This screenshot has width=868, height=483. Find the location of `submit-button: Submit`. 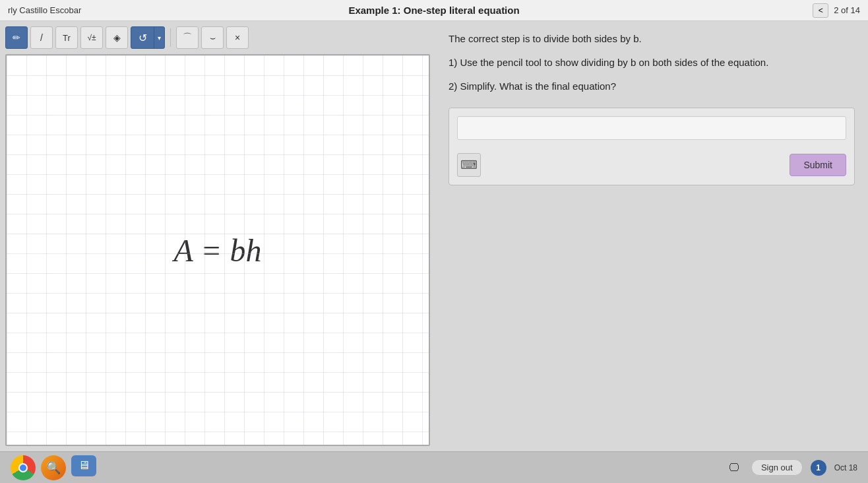

submit-button: Submit is located at coordinates (818, 165).